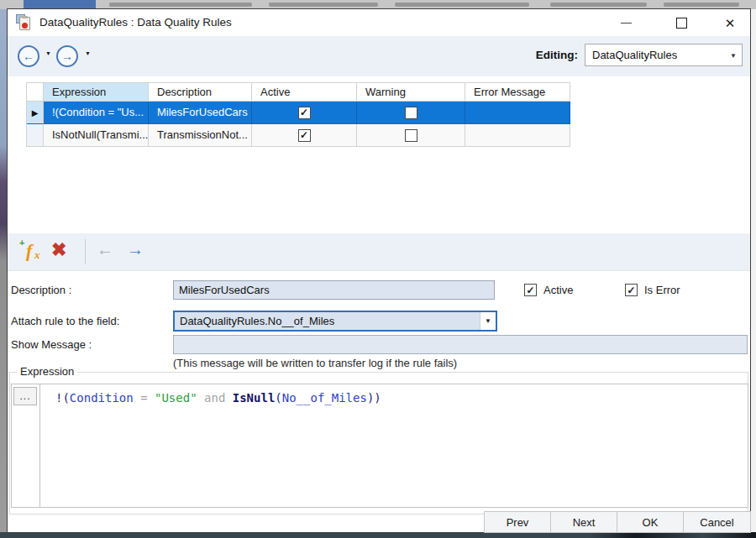  What do you see at coordinates (254, 398) in the screenshot?
I see `expression-token: IsNull` at bounding box center [254, 398].